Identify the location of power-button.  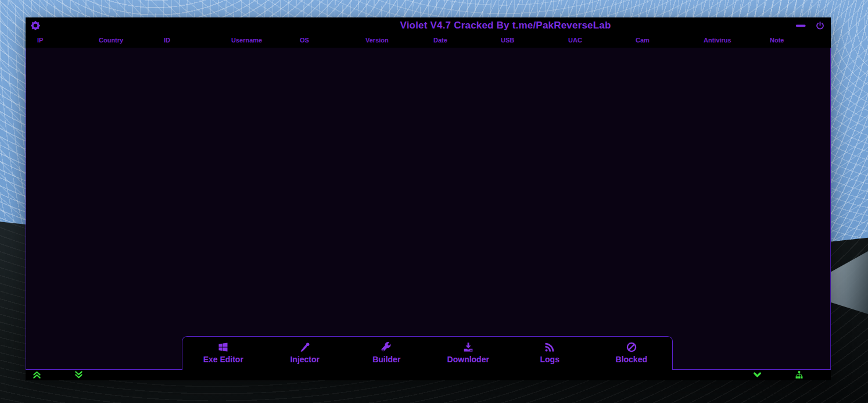
(820, 26).